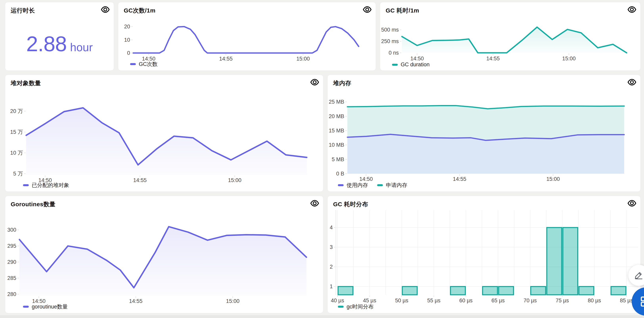  I want to click on svg-text: 50 µs, so click(402, 300).